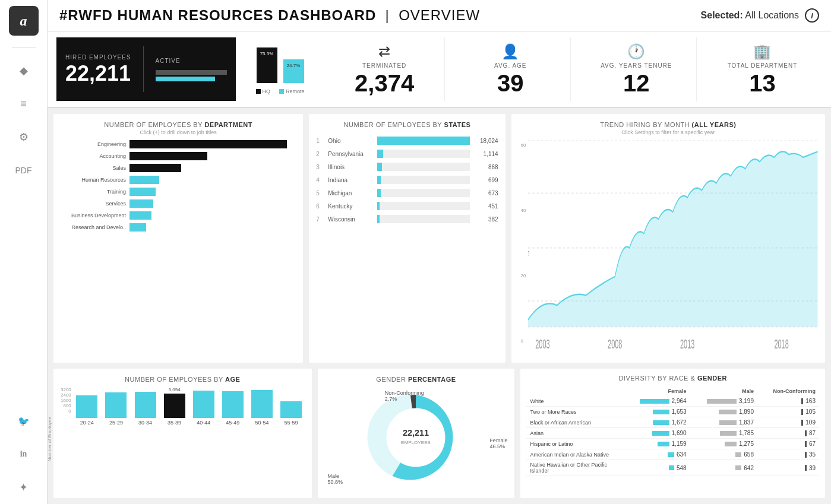 Image resolution: width=831 pixels, height=504 pixels. What do you see at coordinates (183, 379) in the screenshot?
I see `age-chart-title: NUMBER OF EMPLOYEES BY AGE` at bounding box center [183, 379].